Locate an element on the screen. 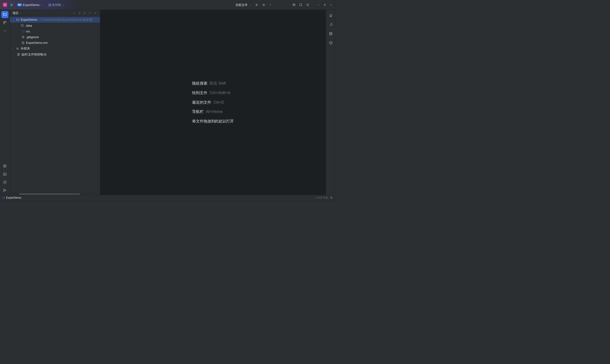  status-right: CSDN 作者 is located at coordinates (324, 198).